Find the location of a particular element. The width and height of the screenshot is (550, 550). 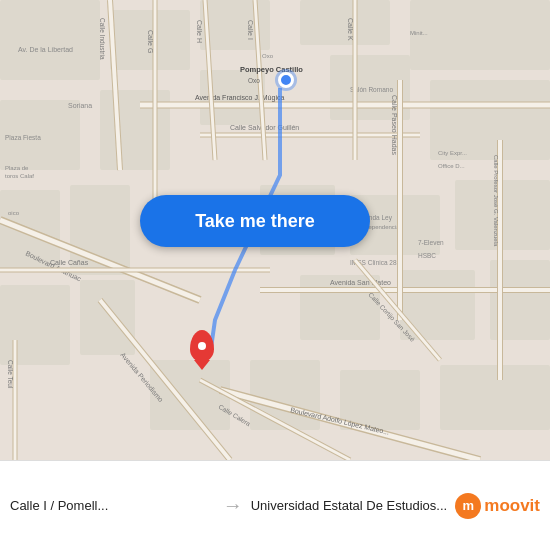

svg-text: Calle Teul is located at coordinates (10, 374).